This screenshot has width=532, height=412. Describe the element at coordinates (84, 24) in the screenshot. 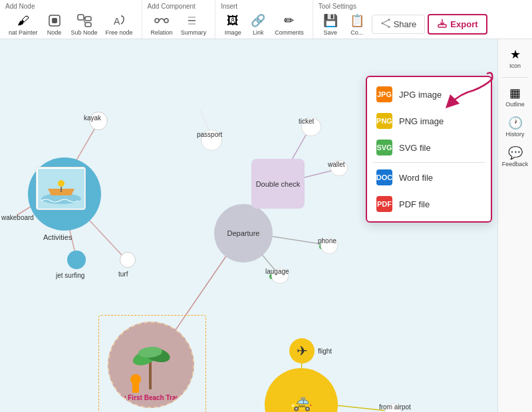

I see `sub-node-button: Sub Node` at that location.